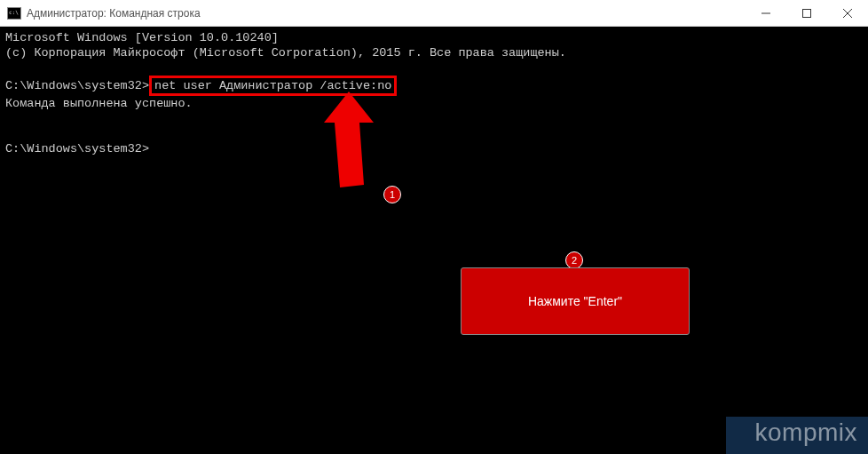  Describe the element at coordinates (286, 53) in the screenshot. I see `copyright-line: (c) Корпорация Майкрософт (Microsoft Cor…` at that location.